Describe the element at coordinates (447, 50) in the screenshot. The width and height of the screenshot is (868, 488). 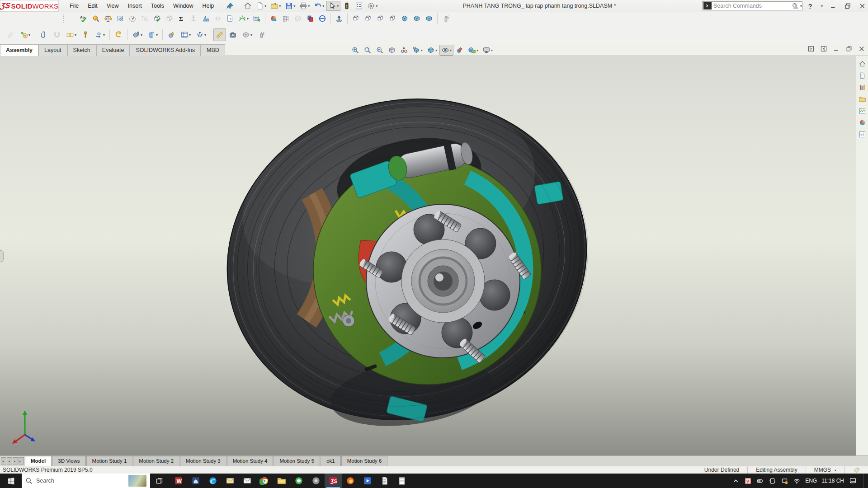
I see `hide-show-items-button: ▾` at that location.